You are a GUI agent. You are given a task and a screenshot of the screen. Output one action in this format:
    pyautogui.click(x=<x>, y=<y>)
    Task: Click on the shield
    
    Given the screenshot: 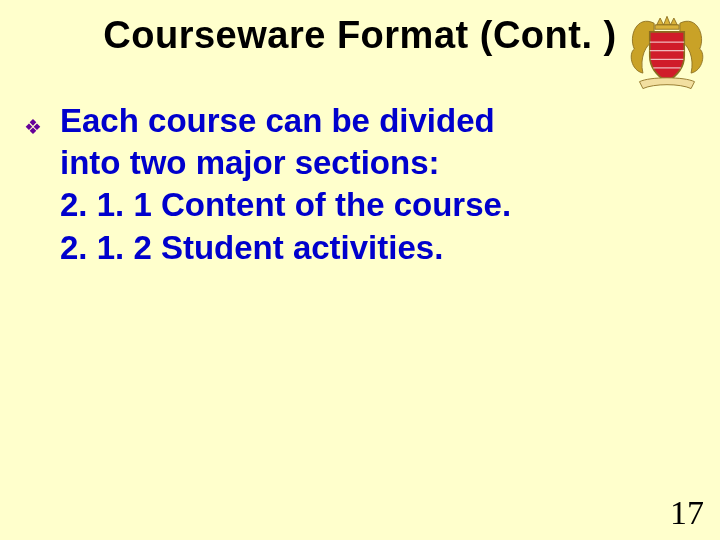 What is the action you would take?
    pyautogui.click(x=667, y=57)
    